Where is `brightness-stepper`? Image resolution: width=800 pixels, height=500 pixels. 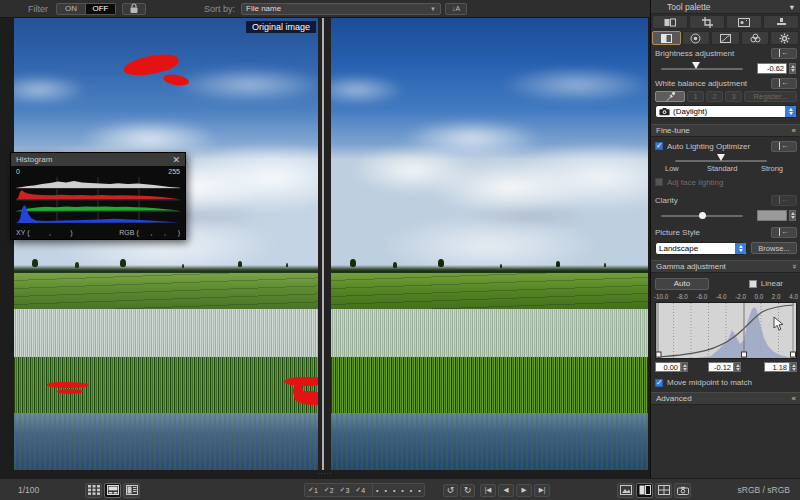 brightness-stepper is located at coordinates (792, 68).